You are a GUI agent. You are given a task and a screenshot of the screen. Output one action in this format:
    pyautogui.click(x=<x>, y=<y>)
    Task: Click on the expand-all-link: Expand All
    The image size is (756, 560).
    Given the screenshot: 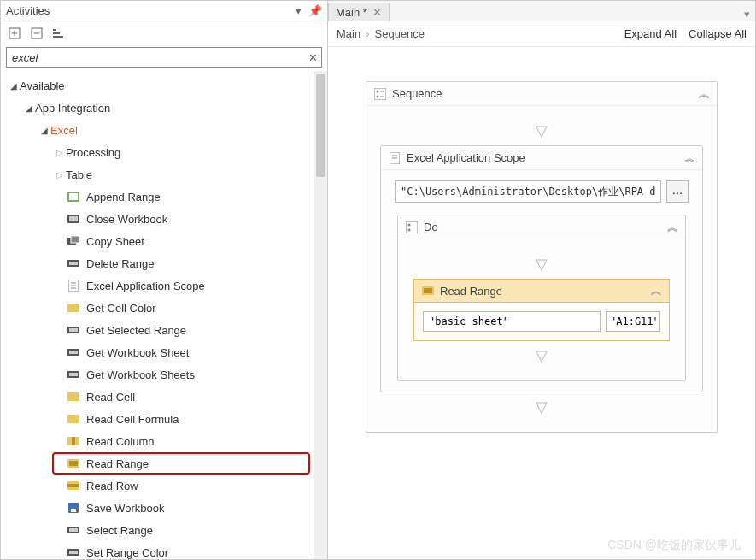 What is the action you would take?
    pyautogui.click(x=651, y=34)
    